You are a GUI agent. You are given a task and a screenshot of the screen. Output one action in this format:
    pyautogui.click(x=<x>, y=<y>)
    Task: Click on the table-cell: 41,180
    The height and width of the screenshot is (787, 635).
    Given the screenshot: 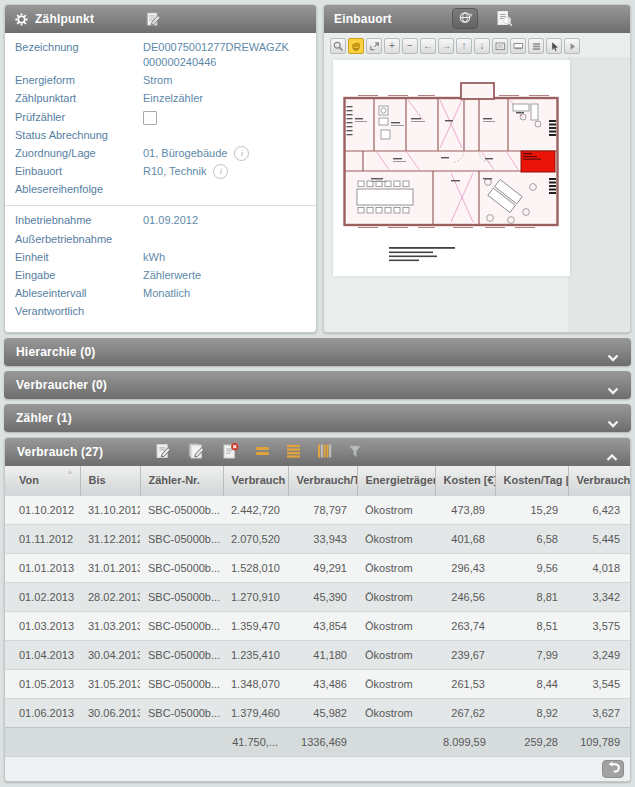 What is the action you would take?
    pyautogui.click(x=322, y=654)
    